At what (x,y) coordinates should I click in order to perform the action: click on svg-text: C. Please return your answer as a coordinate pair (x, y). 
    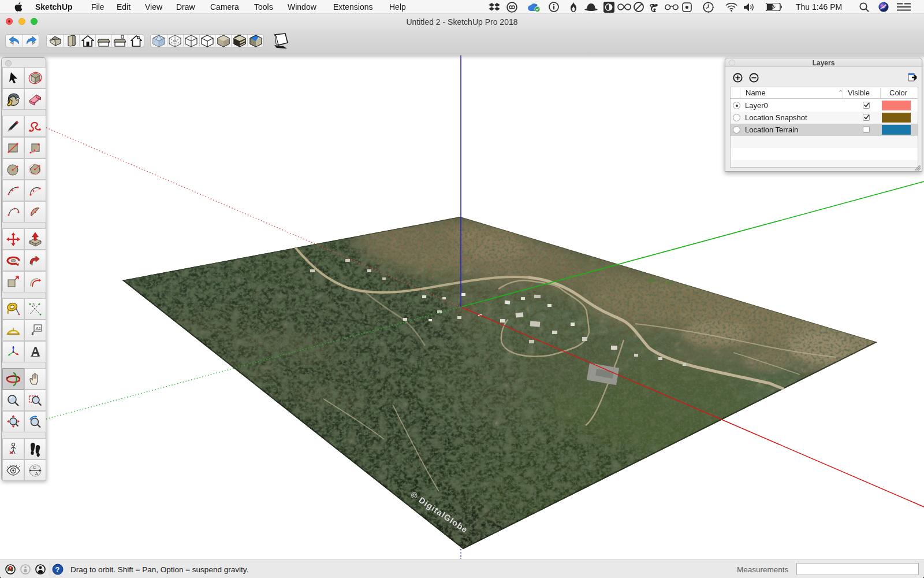
    Looking at the image, I should click on (35, 467).